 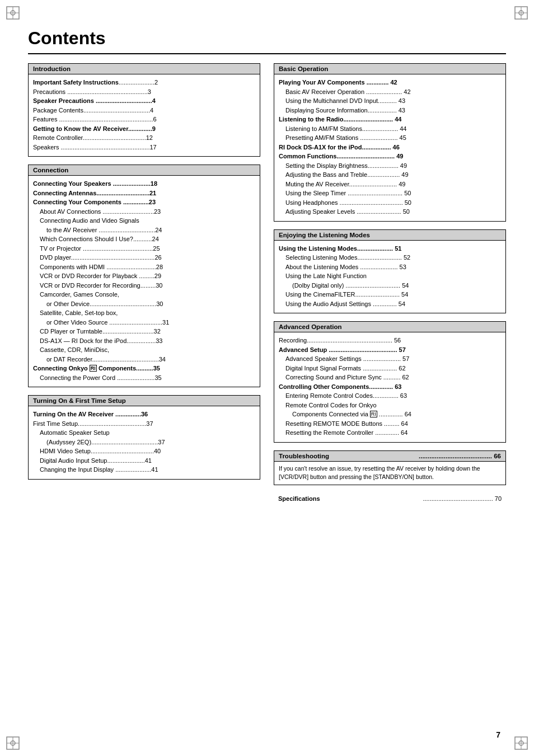 What do you see at coordinates (390, 235) in the screenshot?
I see `section-header-listening-modes: Enjoying the Listening Modes` at bounding box center [390, 235].